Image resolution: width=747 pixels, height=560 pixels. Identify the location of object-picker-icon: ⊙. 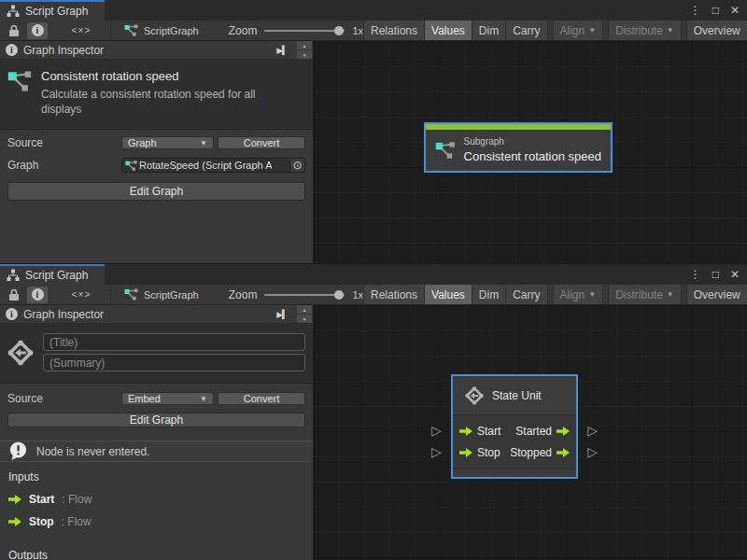
(297, 165).